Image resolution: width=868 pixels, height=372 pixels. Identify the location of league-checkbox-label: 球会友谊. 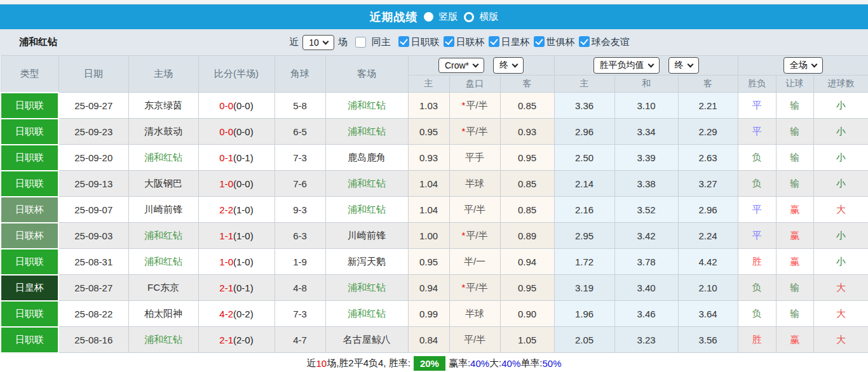
(611, 42).